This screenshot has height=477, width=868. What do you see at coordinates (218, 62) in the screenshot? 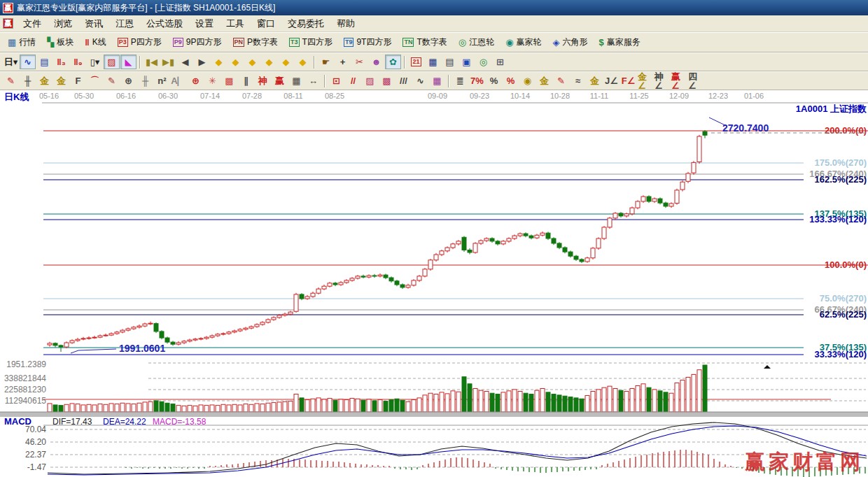
I see `diamond-left-icon: ◆` at bounding box center [218, 62].